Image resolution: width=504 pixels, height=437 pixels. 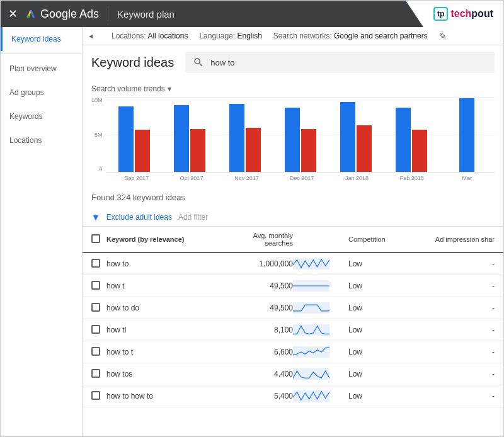 What do you see at coordinates (464, 14) in the screenshot?
I see `watermark-badge: tp techpout` at bounding box center [464, 14].